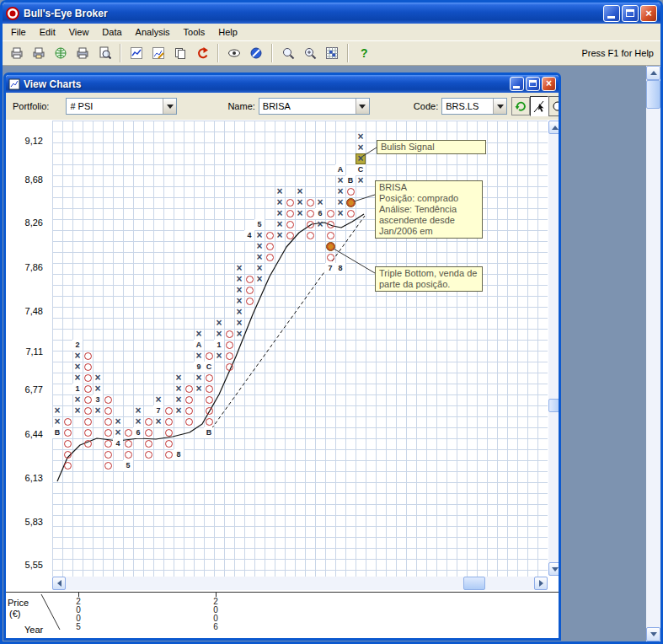  What do you see at coordinates (364, 53) in the screenshot?
I see `help-icon: ?` at bounding box center [364, 53].